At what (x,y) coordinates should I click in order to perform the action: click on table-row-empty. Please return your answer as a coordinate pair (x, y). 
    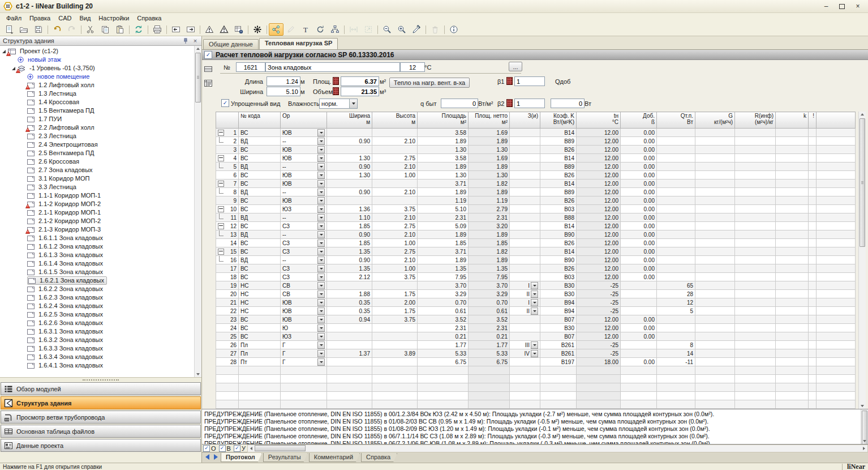
    Looking at the image, I should click on (536, 379).